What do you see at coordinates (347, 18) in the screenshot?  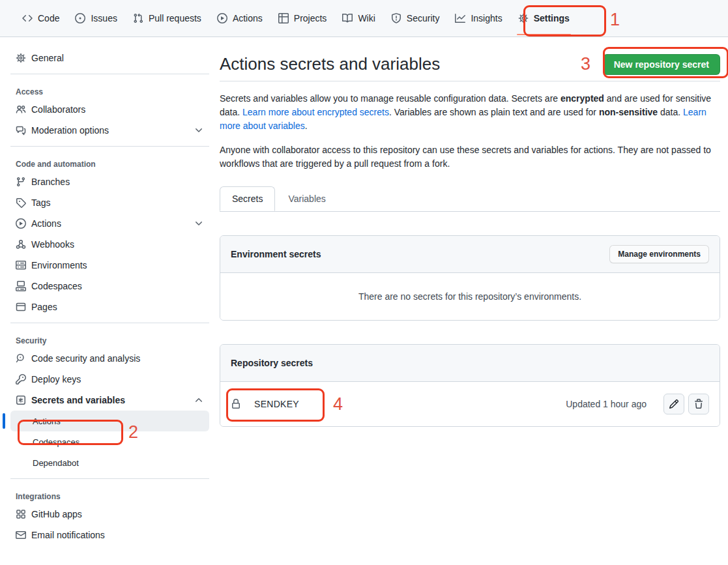 I see `book-icon` at bounding box center [347, 18].